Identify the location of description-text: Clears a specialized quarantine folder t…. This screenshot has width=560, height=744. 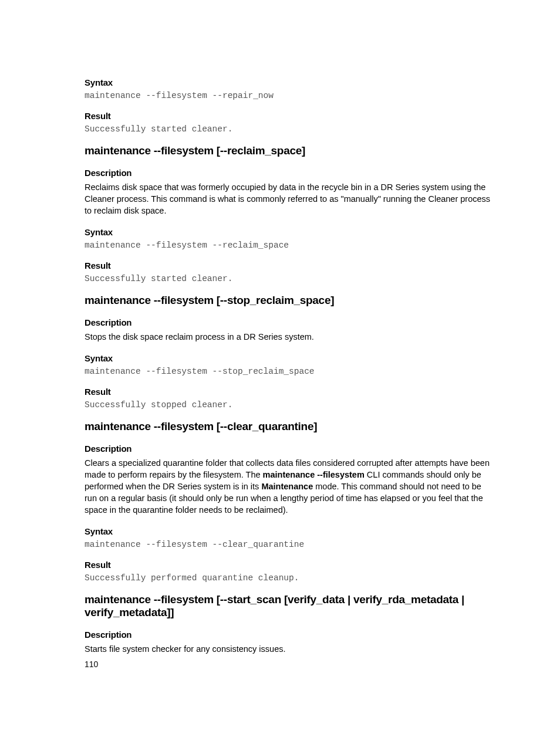
(290, 486).